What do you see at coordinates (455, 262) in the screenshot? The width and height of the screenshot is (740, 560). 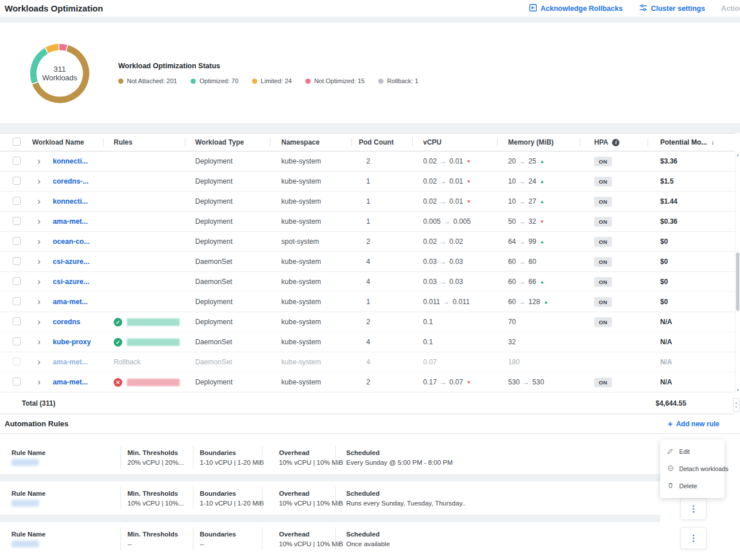 I see `vcpu-cell: 0.03→0.03` at bounding box center [455, 262].